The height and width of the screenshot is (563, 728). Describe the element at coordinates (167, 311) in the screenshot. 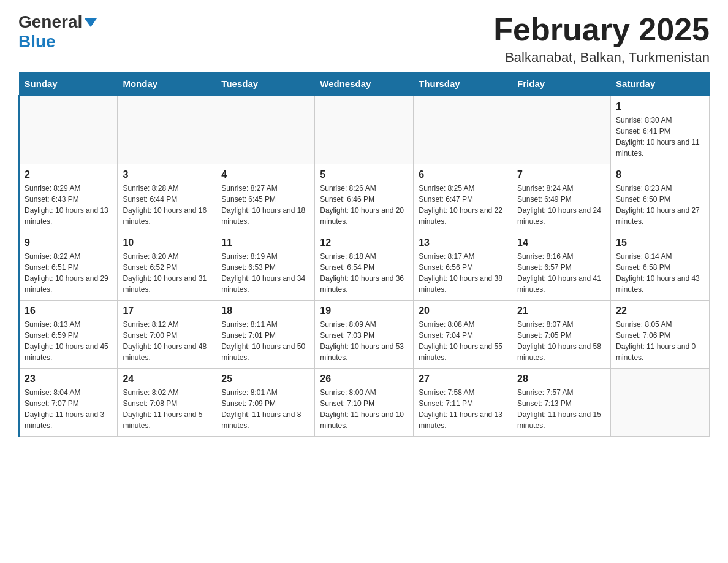

I see `day-number: 17` at that location.